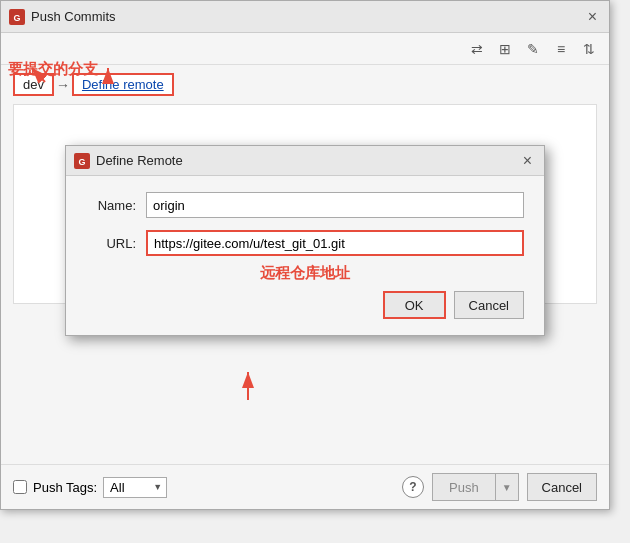 The width and height of the screenshot is (630, 543). What do you see at coordinates (562, 487) in the screenshot?
I see `cancel-button: Cancel` at bounding box center [562, 487].